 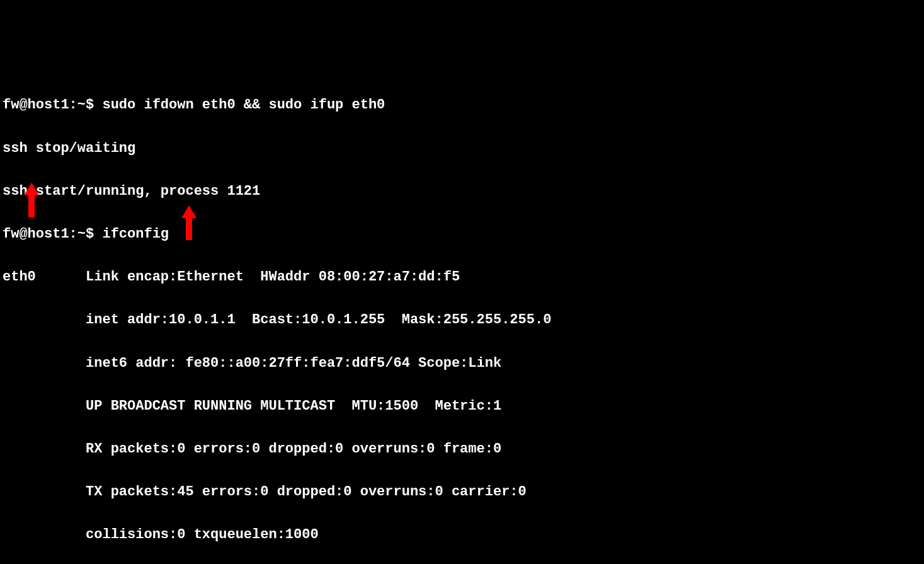 What do you see at coordinates (462, 406) in the screenshot?
I see `terminal-line: UP BROADCAST RUNNING MULTICAST MTU:1500 …` at bounding box center [462, 406].